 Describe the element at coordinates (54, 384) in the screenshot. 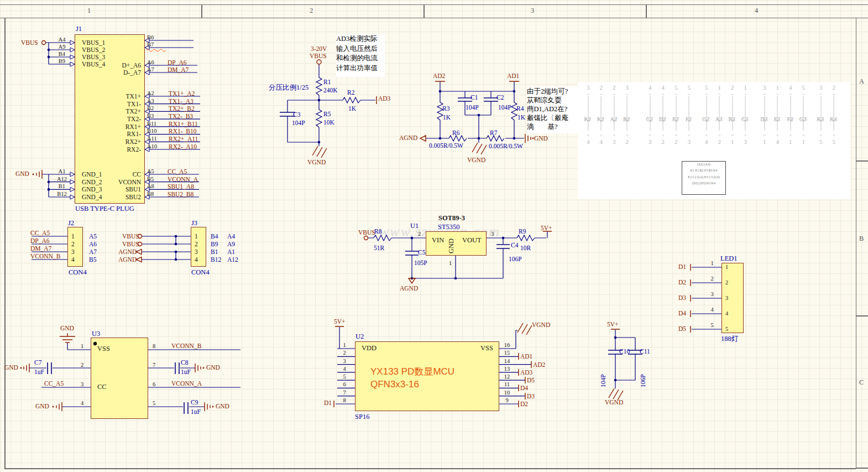

I see `cc-a5-label-u3: CC_A5` at that location.